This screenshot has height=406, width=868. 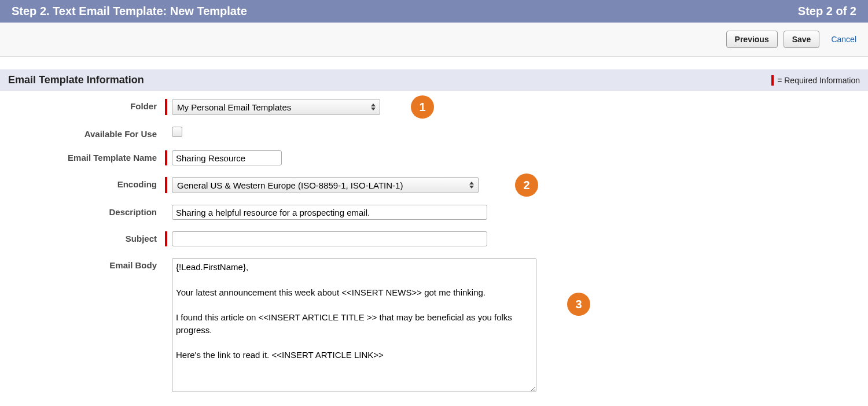 What do you see at coordinates (422, 107) in the screenshot?
I see `callout-1: 1` at bounding box center [422, 107].